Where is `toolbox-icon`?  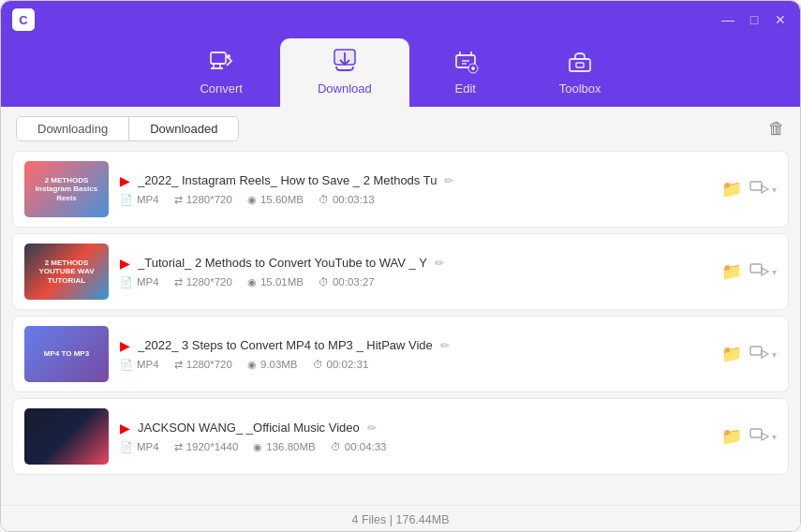 toolbox-icon is located at coordinates (580, 63).